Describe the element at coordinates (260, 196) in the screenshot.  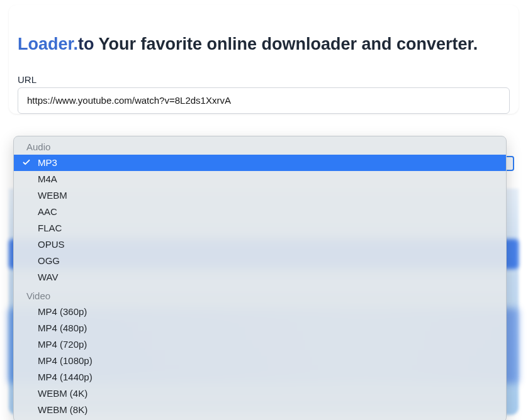
I see `format-option: WEBM` at that location.